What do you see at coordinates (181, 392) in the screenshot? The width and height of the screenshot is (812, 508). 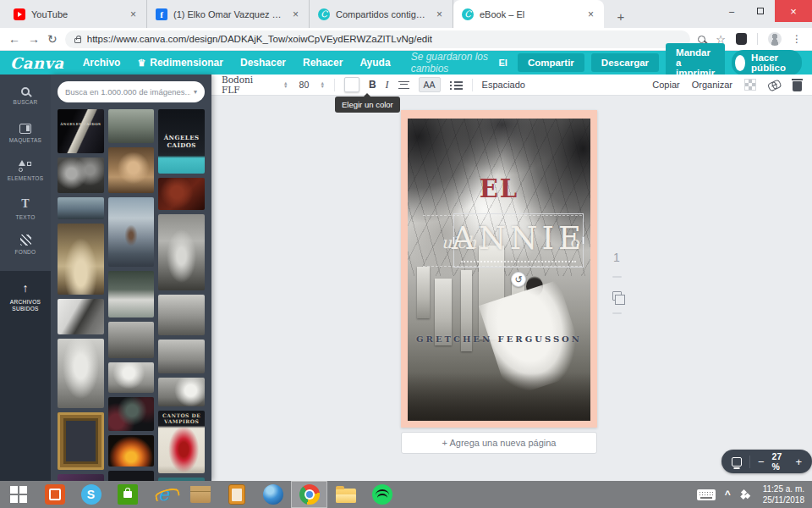 I see `thumb-bw-bride` at bounding box center [181, 392].